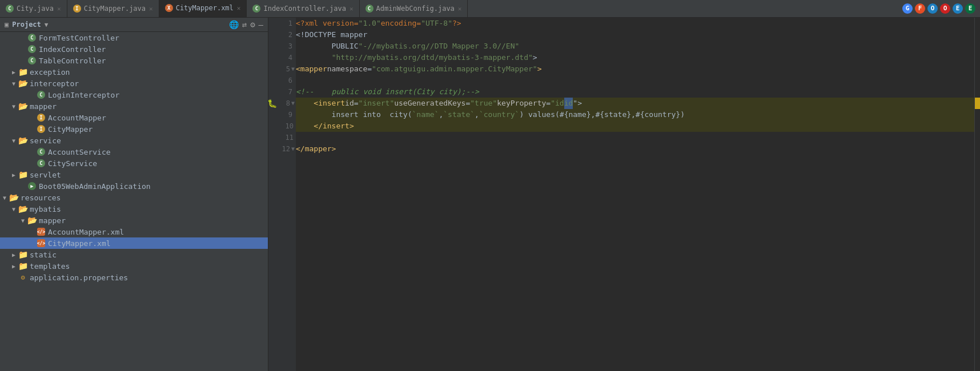 This screenshot has width=980, height=371. I want to click on tab-label-citymapper: CityMapper.java, so click(115, 9).